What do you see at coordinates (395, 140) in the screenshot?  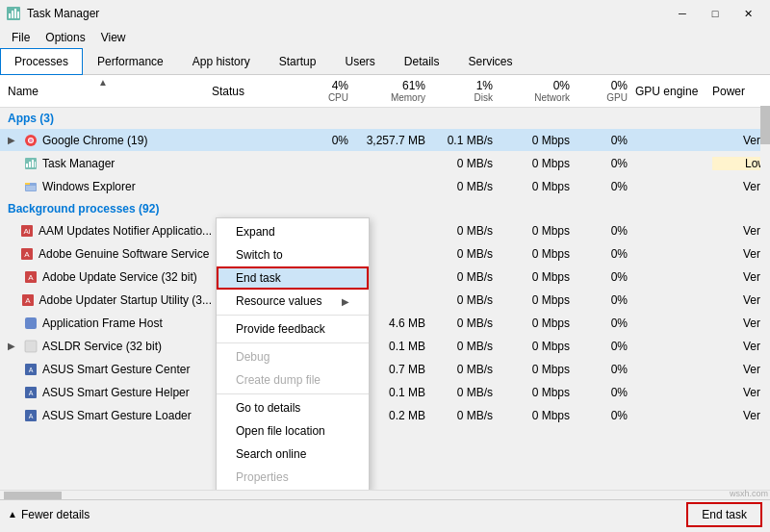 I see `row-memory: 3,257.7 MB` at bounding box center [395, 140].